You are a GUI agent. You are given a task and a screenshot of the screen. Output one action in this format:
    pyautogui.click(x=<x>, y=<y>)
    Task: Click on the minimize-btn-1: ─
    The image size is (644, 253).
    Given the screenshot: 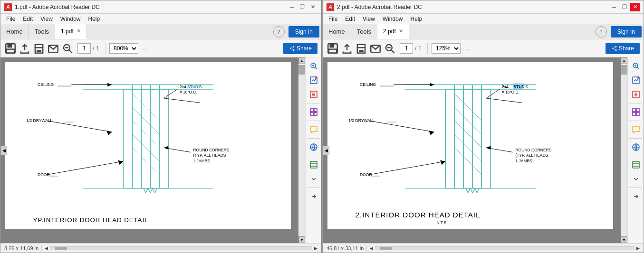 What is the action you would take?
    pyautogui.click(x=292, y=7)
    